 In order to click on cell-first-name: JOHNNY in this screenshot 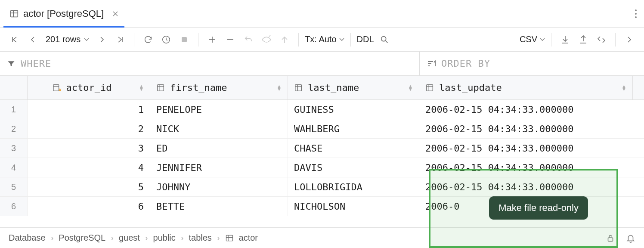, I will do `click(219, 187)`.